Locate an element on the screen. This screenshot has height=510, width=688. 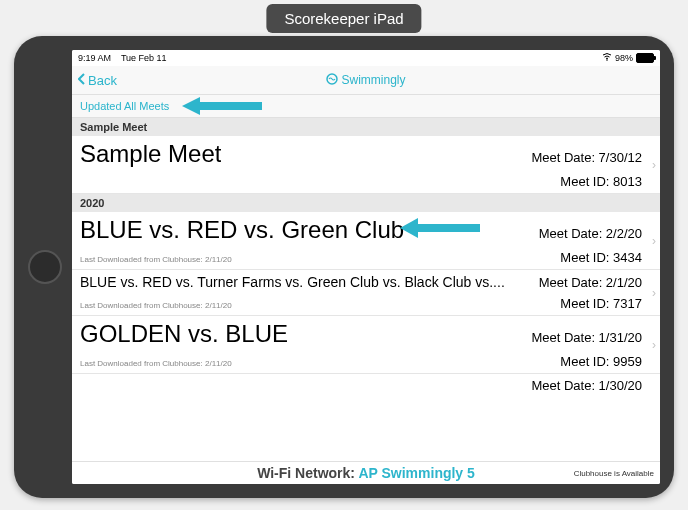
section-header: 2020 is located at coordinates (366, 203).